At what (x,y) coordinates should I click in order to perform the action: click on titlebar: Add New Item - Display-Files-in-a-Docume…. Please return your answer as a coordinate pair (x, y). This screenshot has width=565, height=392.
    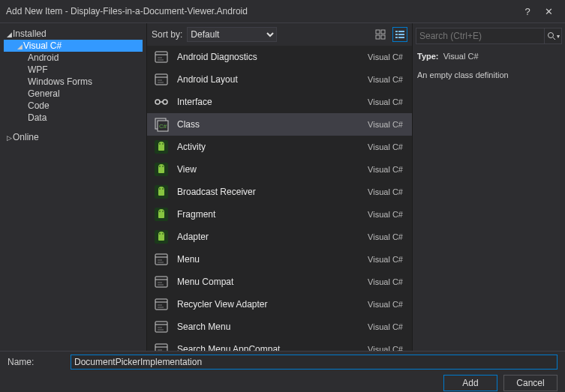
    Looking at the image, I should click on (282, 12).